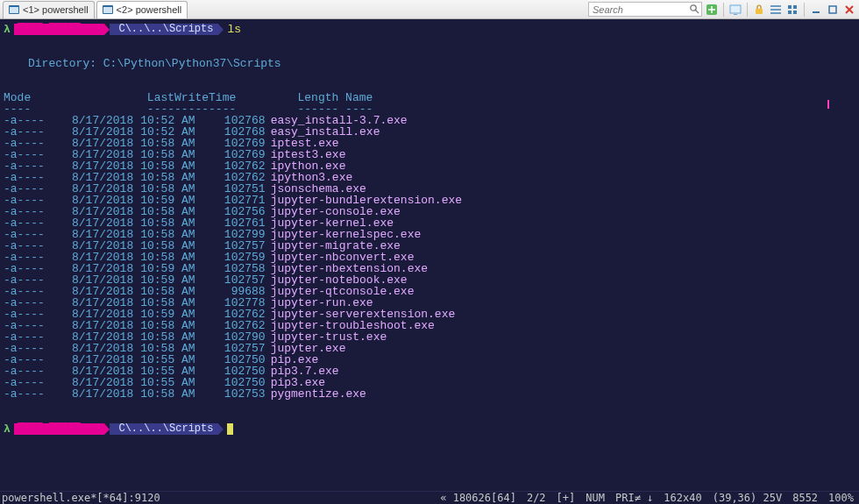 Image resolution: width=859 pixels, height=504 pixels. I want to click on status-bar: powershell.exe*[*64]:9120 « 180626[64] 2…, so click(430, 498).